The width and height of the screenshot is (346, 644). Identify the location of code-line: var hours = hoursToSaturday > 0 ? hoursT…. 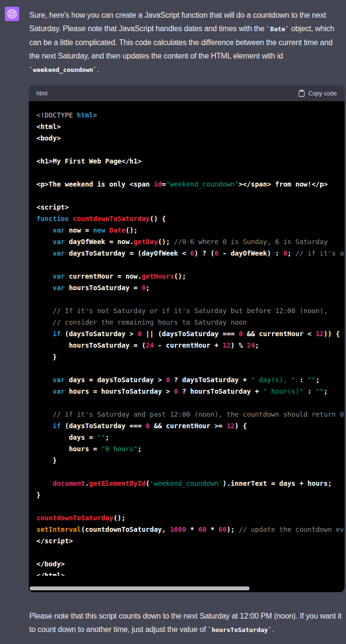
(187, 391).